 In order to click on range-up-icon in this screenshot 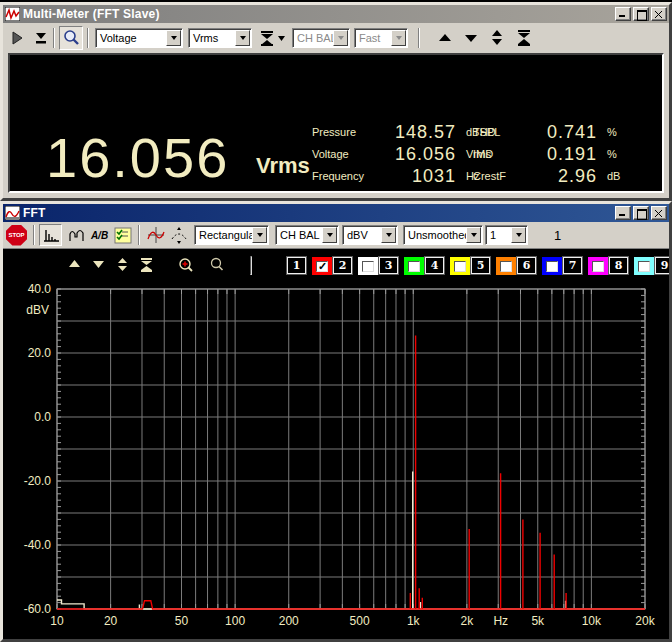, I will do `click(445, 38)`.